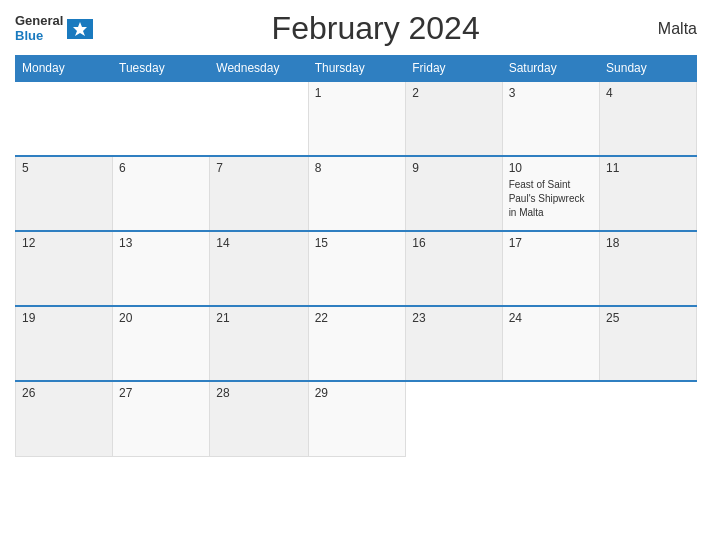 The image size is (712, 550). Describe the element at coordinates (162, 344) in the screenshot. I see `calendar-cell: 20` at that location.